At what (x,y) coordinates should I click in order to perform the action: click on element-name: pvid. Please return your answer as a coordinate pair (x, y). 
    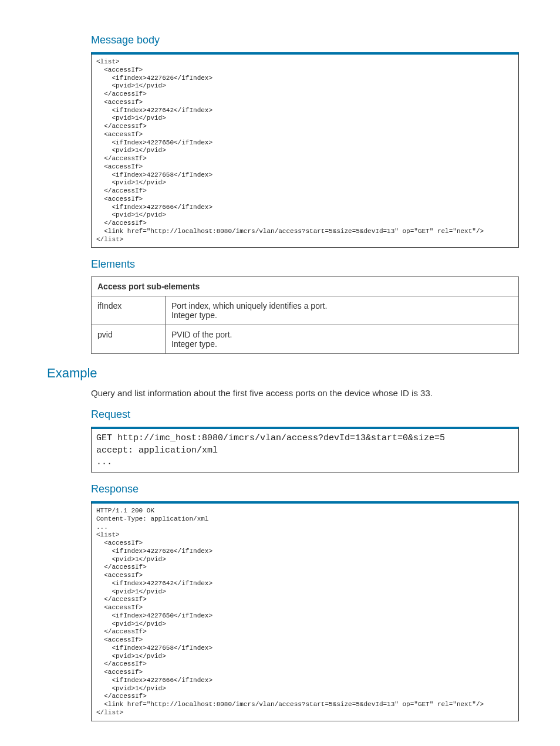
    Looking at the image, I should click on (129, 339).